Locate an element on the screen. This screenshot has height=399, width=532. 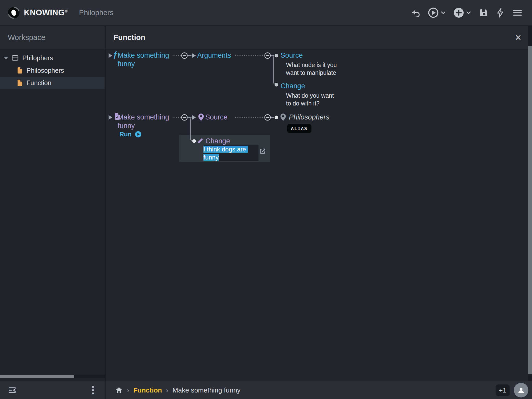
app-logo-icon is located at coordinates (14, 13).